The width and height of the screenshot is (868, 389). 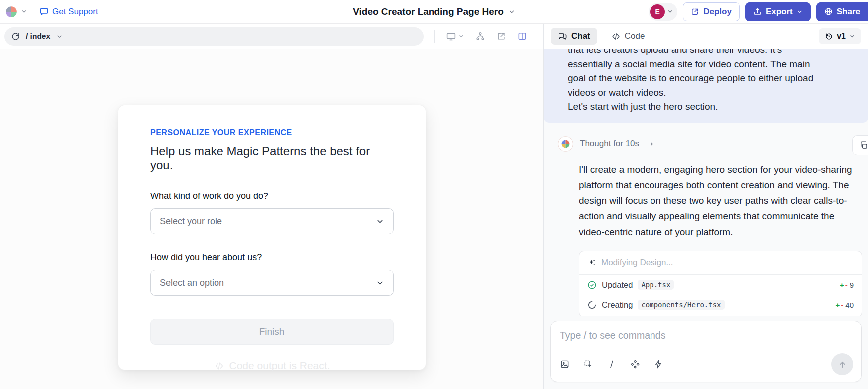 What do you see at coordinates (706, 37) in the screenshot?
I see `chat-toolbar: Chat Code v1` at bounding box center [706, 37].